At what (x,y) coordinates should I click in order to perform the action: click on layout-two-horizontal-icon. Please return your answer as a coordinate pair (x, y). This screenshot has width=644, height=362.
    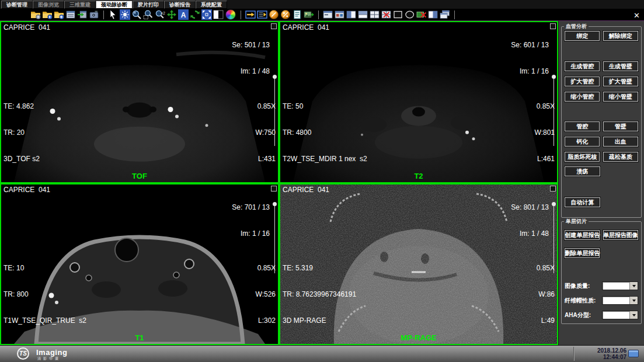
    Looking at the image, I should click on (363, 15).